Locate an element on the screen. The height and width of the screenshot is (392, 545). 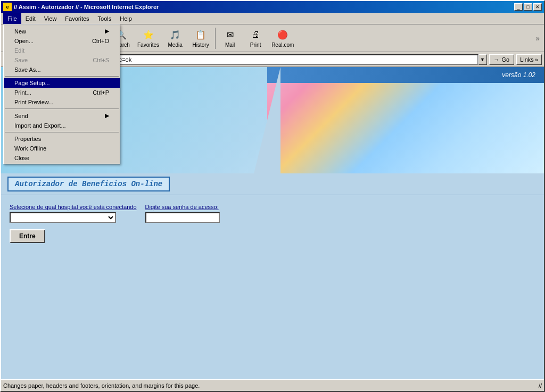
close-button: ✕ is located at coordinates (538, 7).